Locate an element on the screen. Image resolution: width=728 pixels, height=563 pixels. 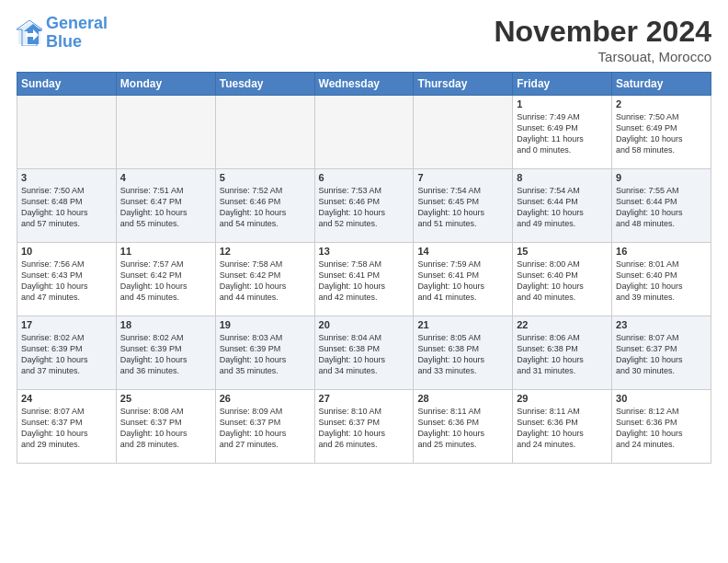
week-row-3: 10Sunrise: 7:56 AM Sunset: 6:43 PM Dayli… is located at coordinates (364, 280).